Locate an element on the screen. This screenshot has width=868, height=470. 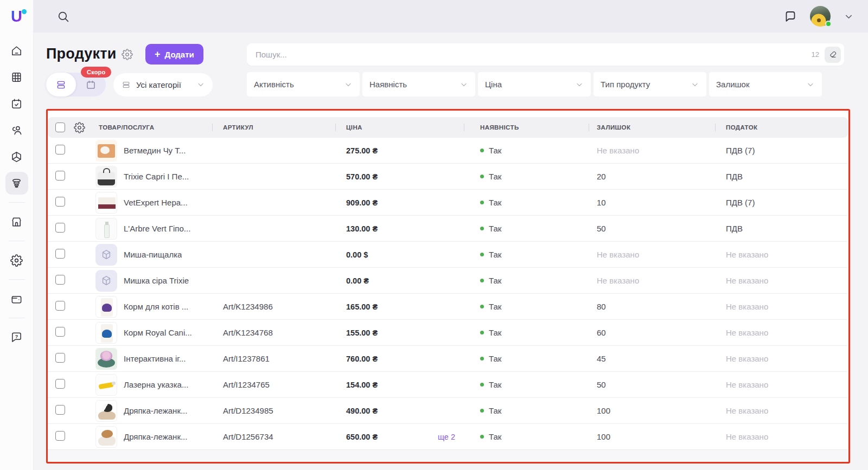
eraser-icon is located at coordinates (833, 54).